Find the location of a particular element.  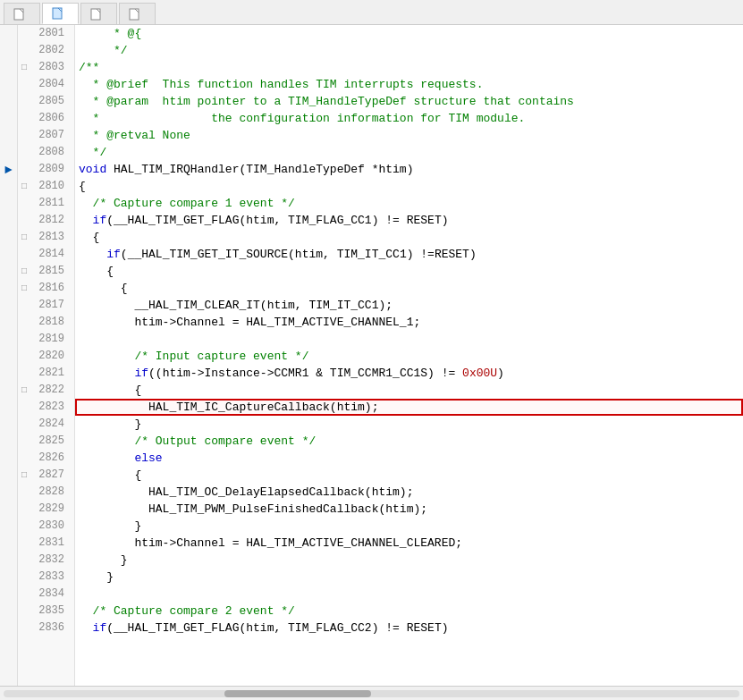

line-number: 2830 is located at coordinates (50, 526).